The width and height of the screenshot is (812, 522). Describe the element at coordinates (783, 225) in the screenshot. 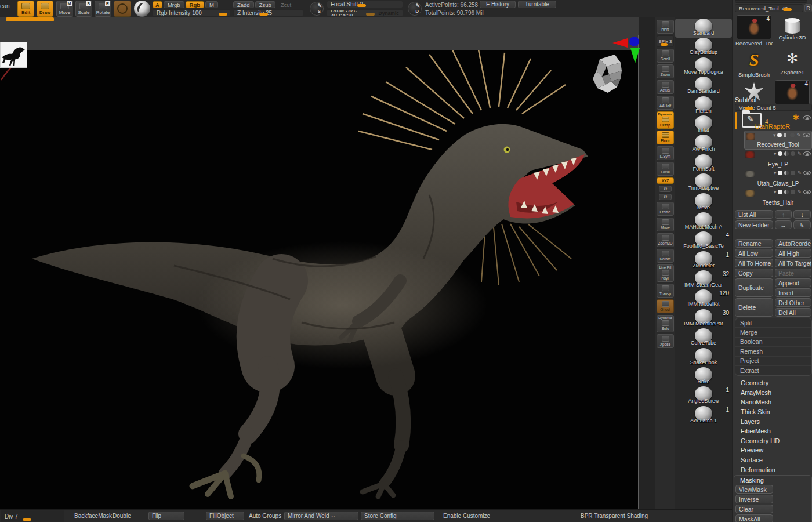

I see `move-out-folder-button: →` at that location.